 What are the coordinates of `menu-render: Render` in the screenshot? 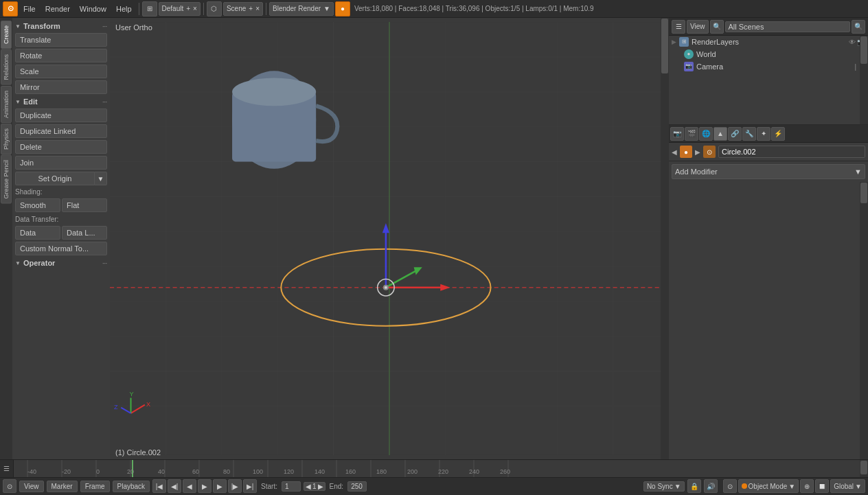 It's located at (58, 9).